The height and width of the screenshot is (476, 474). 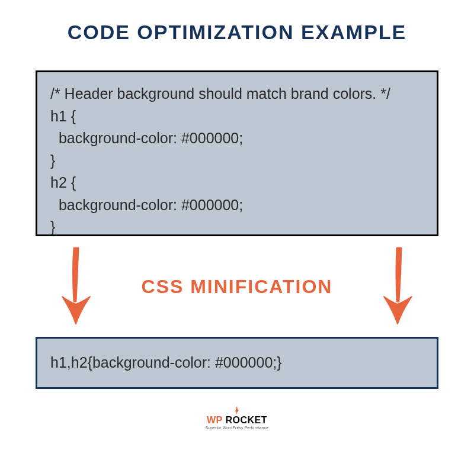 I want to click on arrow-down-icon-left, so click(x=77, y=287).